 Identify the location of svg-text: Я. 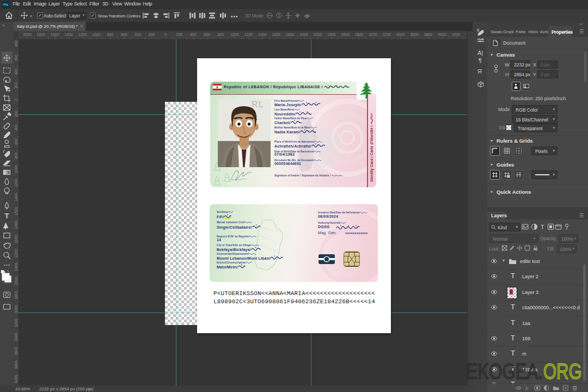
(480, 71).